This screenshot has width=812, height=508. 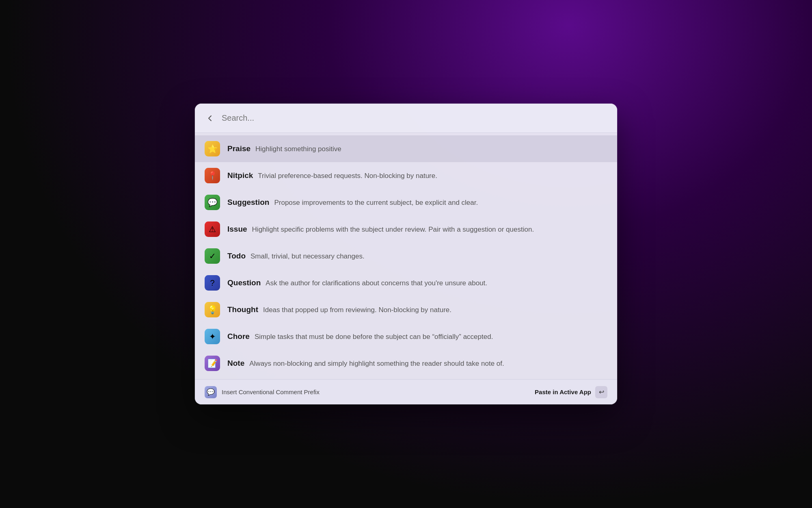 I want to click on list-item-thought: 💡 Thought Ideas that popped up from revi…, so click(x=406, y=310).